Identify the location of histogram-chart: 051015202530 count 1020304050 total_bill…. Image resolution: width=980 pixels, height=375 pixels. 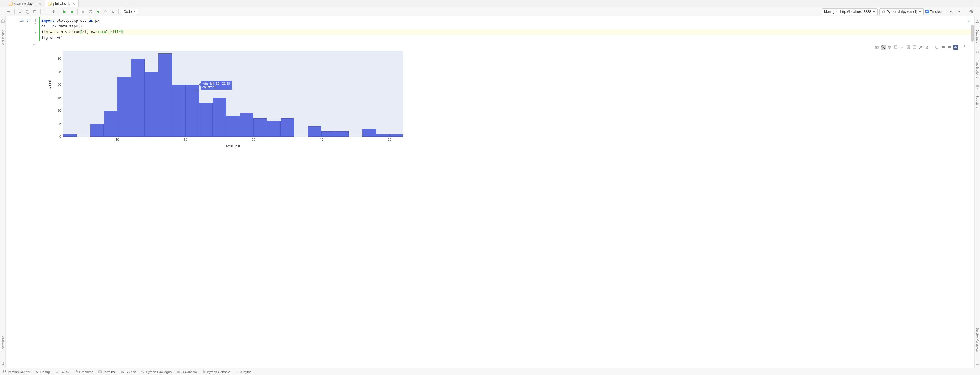
(224, 102).